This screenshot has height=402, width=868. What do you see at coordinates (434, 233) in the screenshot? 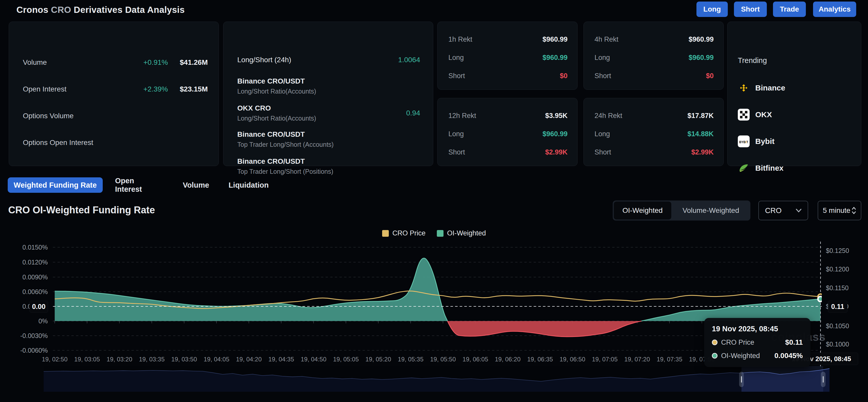
I see `chart-legend: CRO Price OI-Weighted` at bounding box center [434, 233].